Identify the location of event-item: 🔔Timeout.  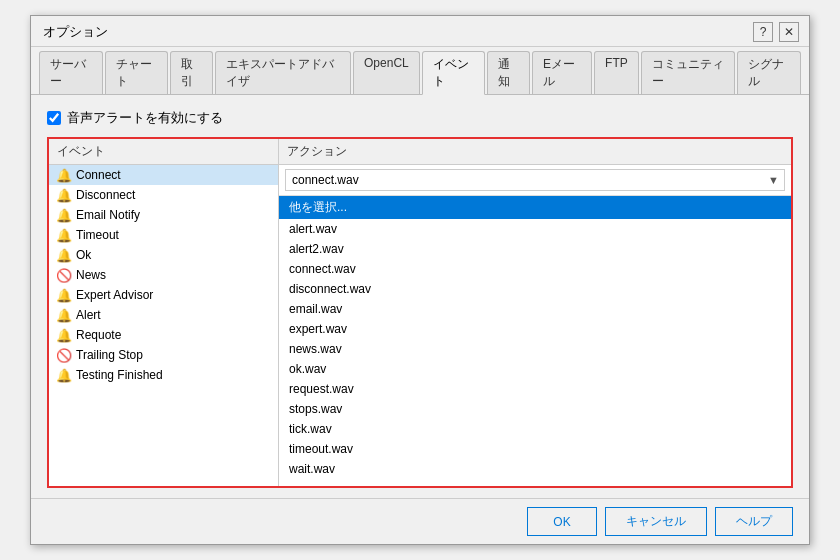
(164, 235).